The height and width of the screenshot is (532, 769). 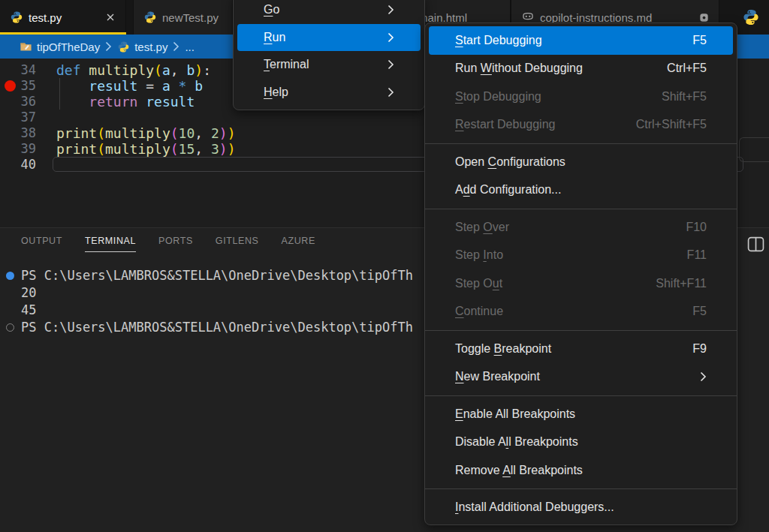 What do you see at coordinates (276, 92) in the screenshot?
I see `menu-item-label: Help` at bounding box center [276, 92].